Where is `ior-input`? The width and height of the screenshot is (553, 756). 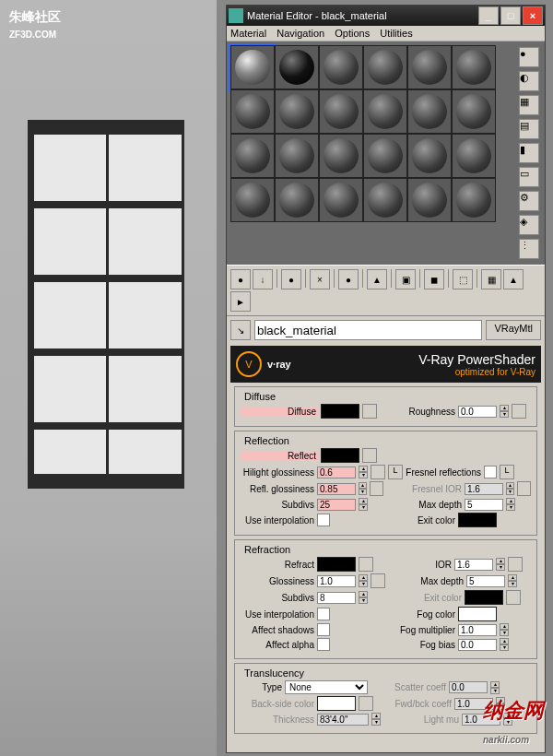
ior-input is located at coordinates (474, 564).